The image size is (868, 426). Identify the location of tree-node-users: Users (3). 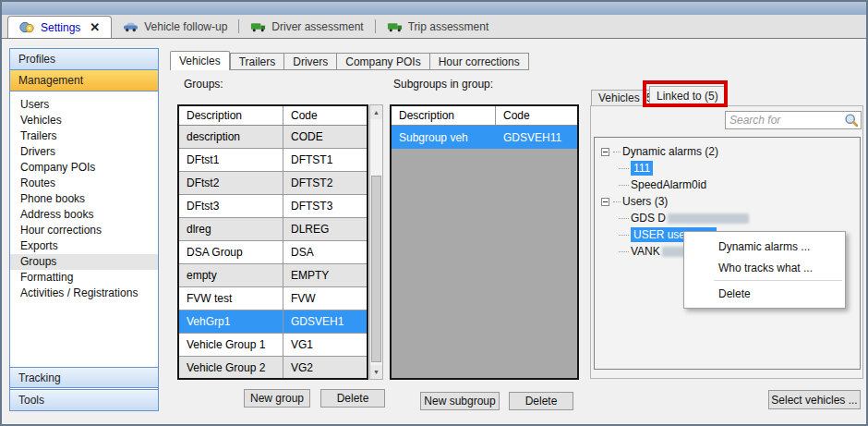
(728, 201).